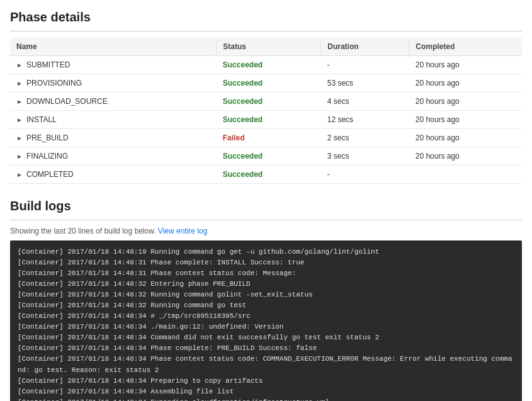 This screenshot has height=401, width=532. Describe the element at coordinates (113, 156) in the screenshot. I see `phase-name-cell: ► FINALIZING` at that location.